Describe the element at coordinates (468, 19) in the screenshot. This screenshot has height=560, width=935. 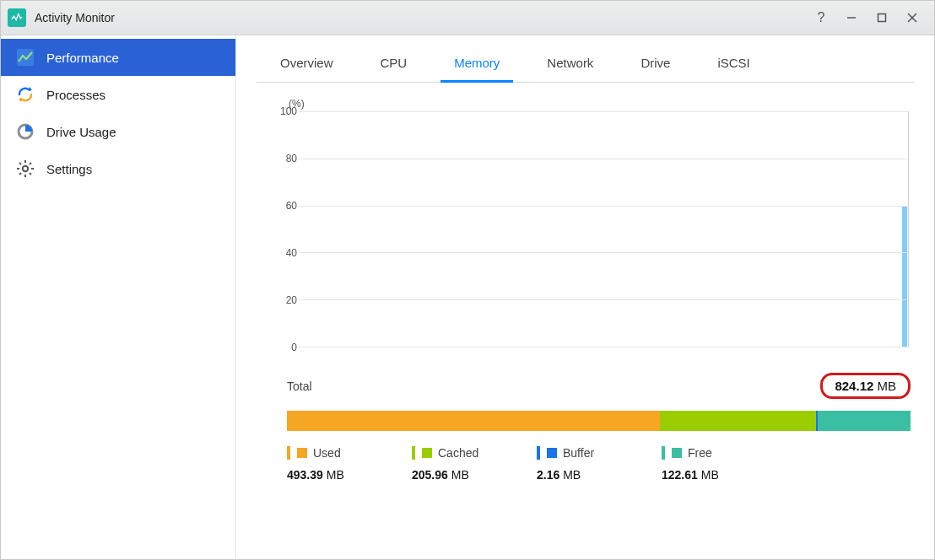
I see `titlebar: Activity Monitor ?` at that location.